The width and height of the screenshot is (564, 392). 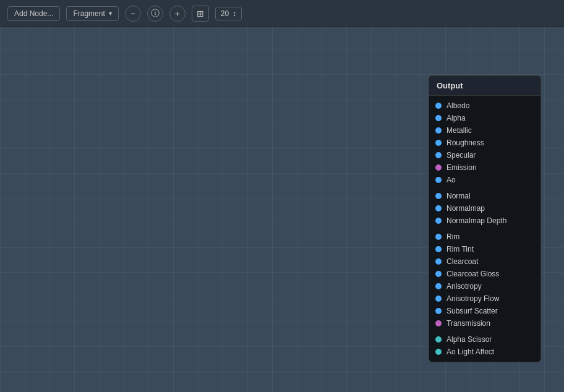 I want to click on add-node-label: Add Node..., so click(x=33, y=14).